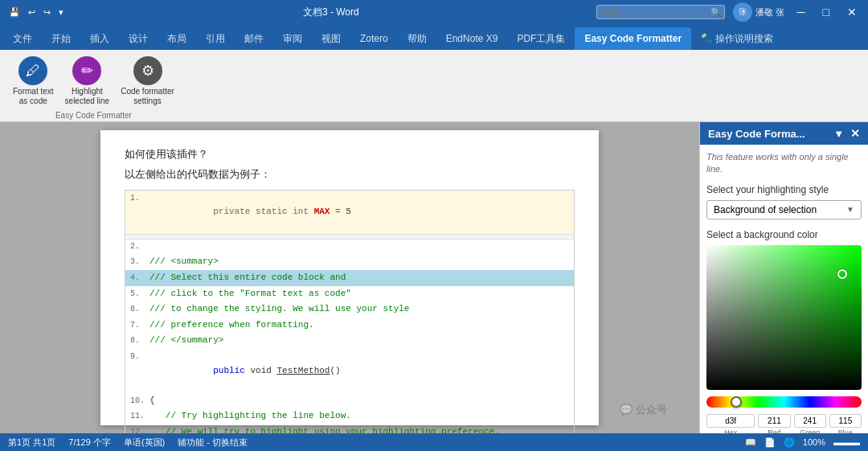  I want to click on panel-small-text: This feature works with only a single li…, so click(784, 164).